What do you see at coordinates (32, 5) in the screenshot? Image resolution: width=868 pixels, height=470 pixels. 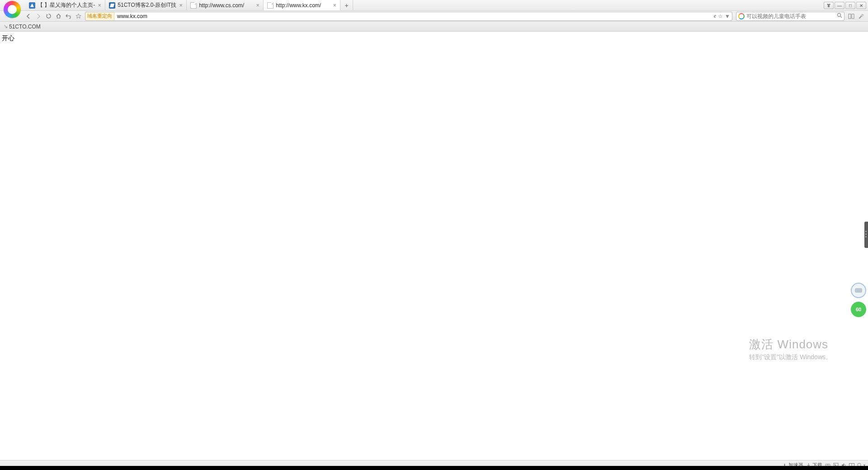 I see `home-icon` at bounding box center [32, 5].